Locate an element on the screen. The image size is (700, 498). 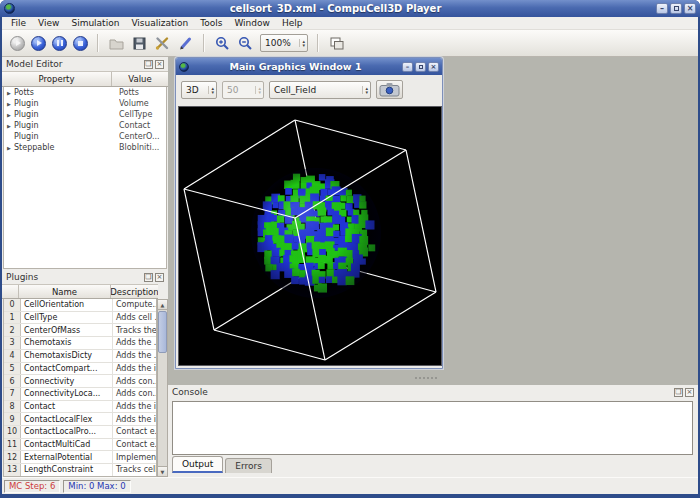
plugin-name: Contact is located at coordinates (67, 407).